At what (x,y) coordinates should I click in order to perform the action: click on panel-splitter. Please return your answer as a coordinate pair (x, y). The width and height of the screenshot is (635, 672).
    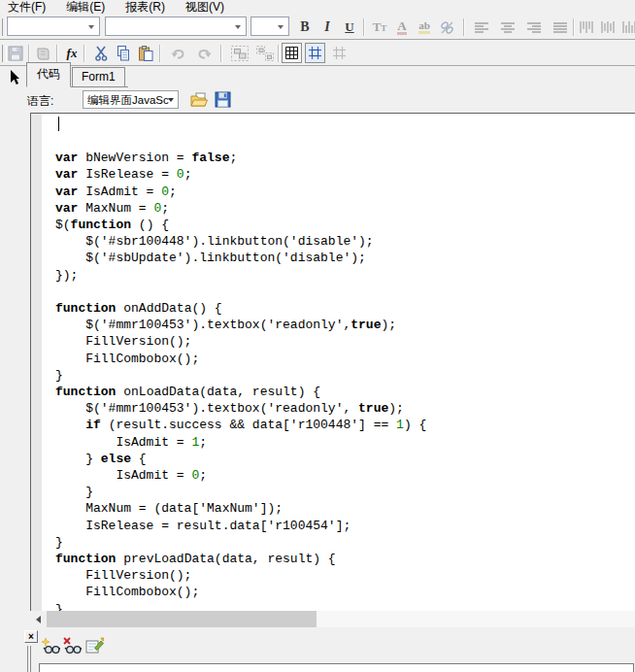
    Looking at the image, I should click on (29, 658).